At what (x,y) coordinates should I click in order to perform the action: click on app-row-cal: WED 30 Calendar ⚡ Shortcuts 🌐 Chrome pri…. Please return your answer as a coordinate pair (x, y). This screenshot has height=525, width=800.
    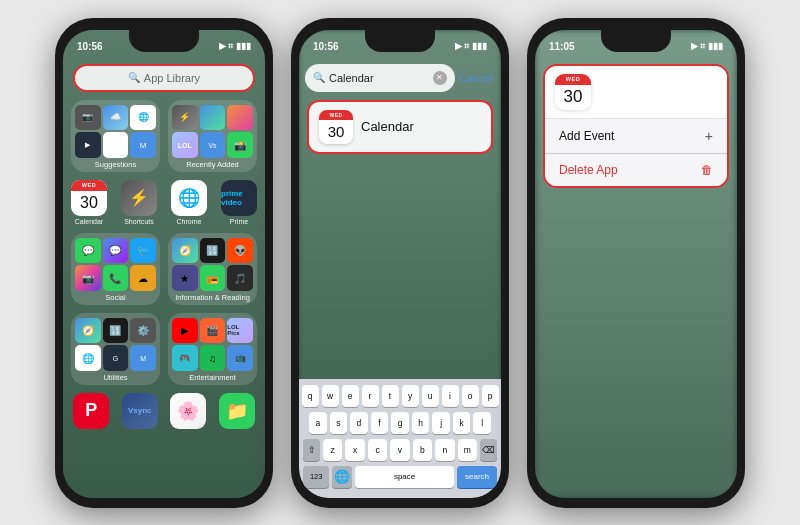
    Looking at the image, I should click on (164, 202).